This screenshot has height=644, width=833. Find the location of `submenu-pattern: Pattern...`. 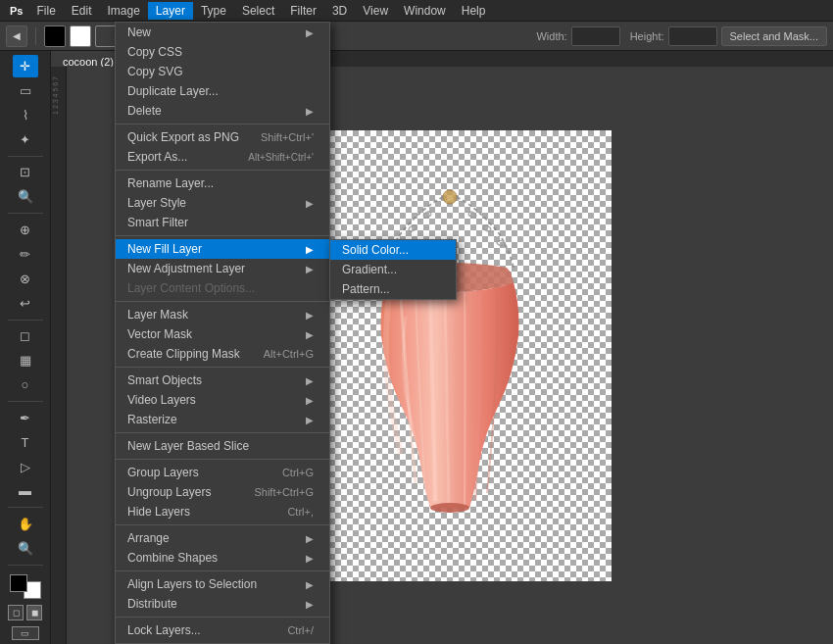

submenu-pattern: Pattern... is located at coordinates (393, 289).